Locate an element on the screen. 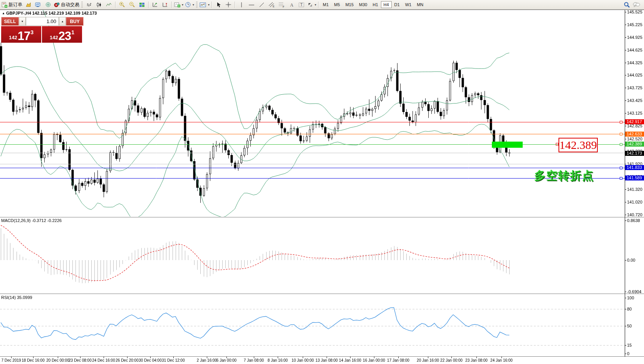 Image resolution: width=644 pixels, height=364 pixels. time-tick-label: 7 Dec 2019 is located at coordinates (11, 360).